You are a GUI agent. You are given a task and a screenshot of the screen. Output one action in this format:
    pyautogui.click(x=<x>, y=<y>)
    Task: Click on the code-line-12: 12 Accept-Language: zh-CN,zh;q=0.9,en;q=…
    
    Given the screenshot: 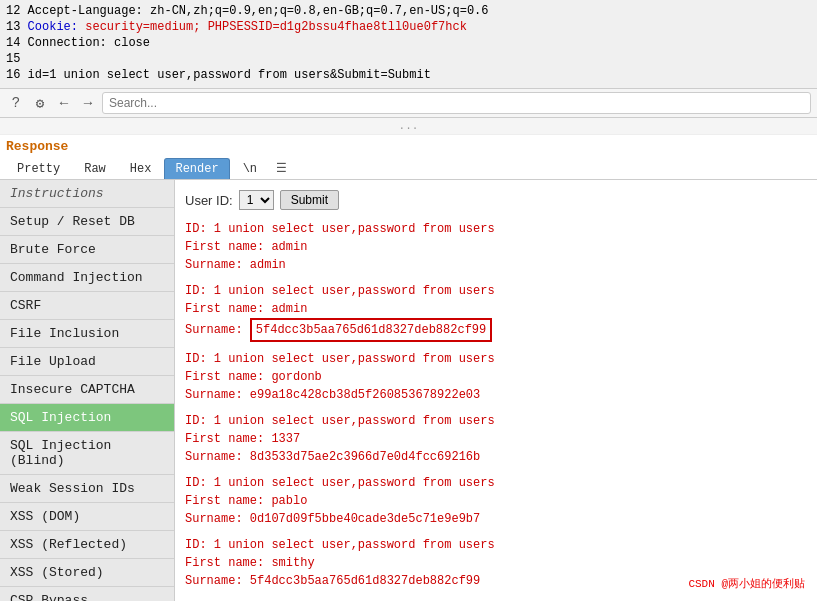 What is the action you would take?
    pyautogui.click(x=408, y=11)
    